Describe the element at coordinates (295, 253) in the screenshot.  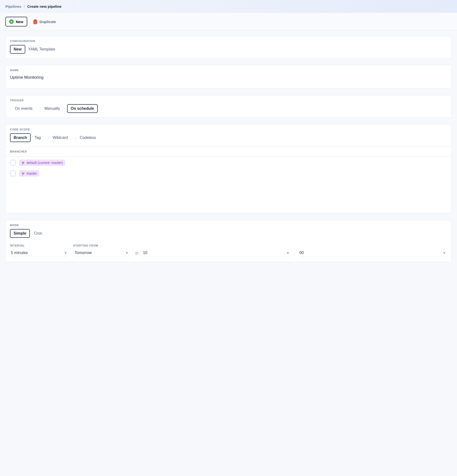
I see `colon-symbol: :` at that location.